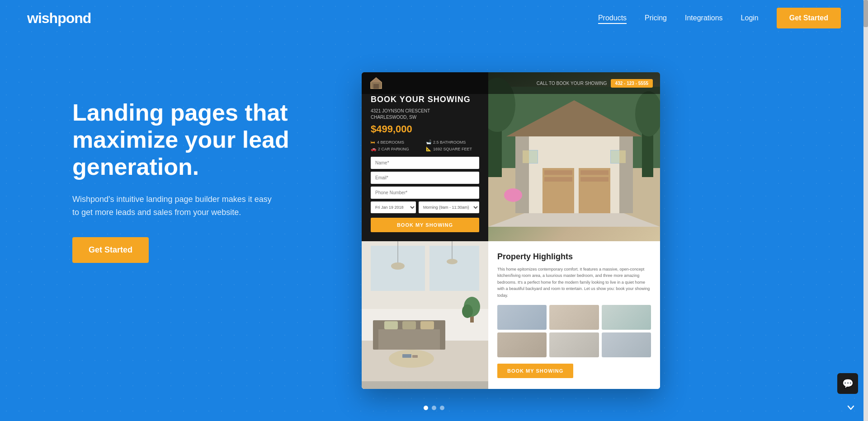  I want to click on pagination-dots, so click(434, 408).